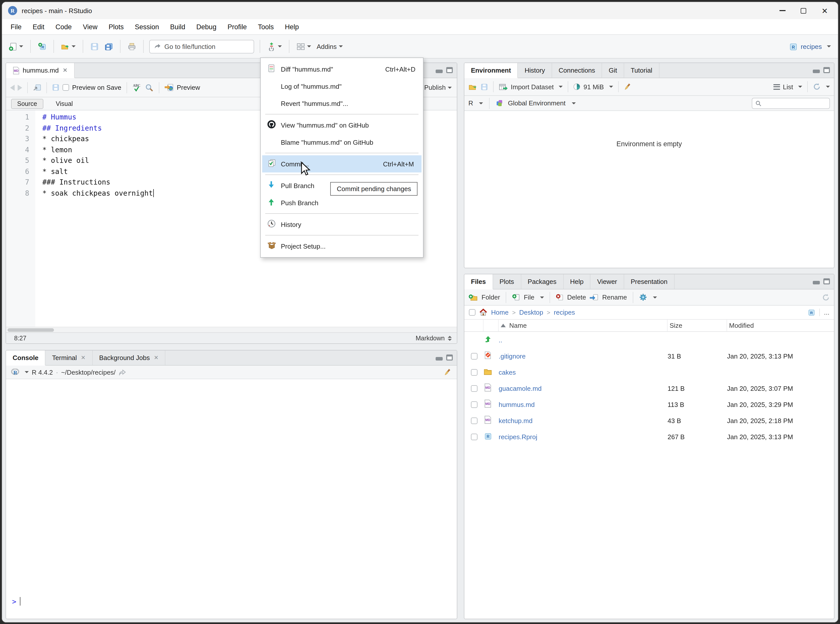 Image resolution: width=840 pixels, height=624 pixels. Describe the element at coordinates (826, 297) in the screenshot. I see `refresh-files-icon` at that location.